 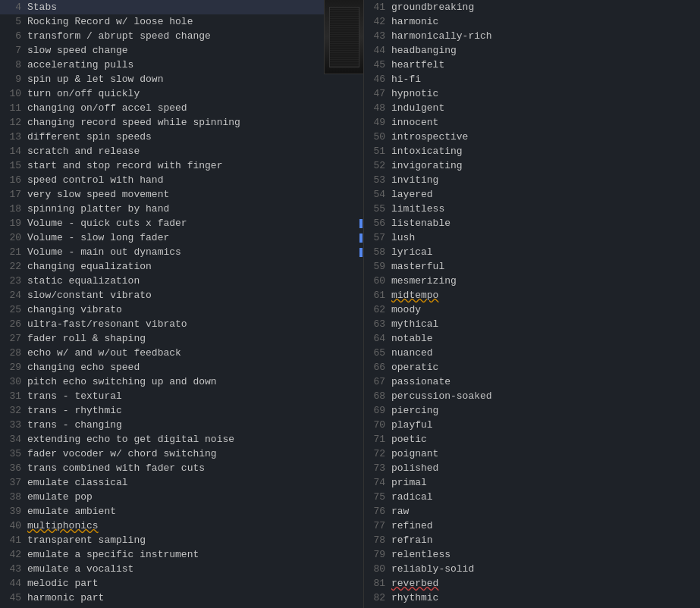 I want to click on list-item: 7slow speed change, so click(x=182, y=50).